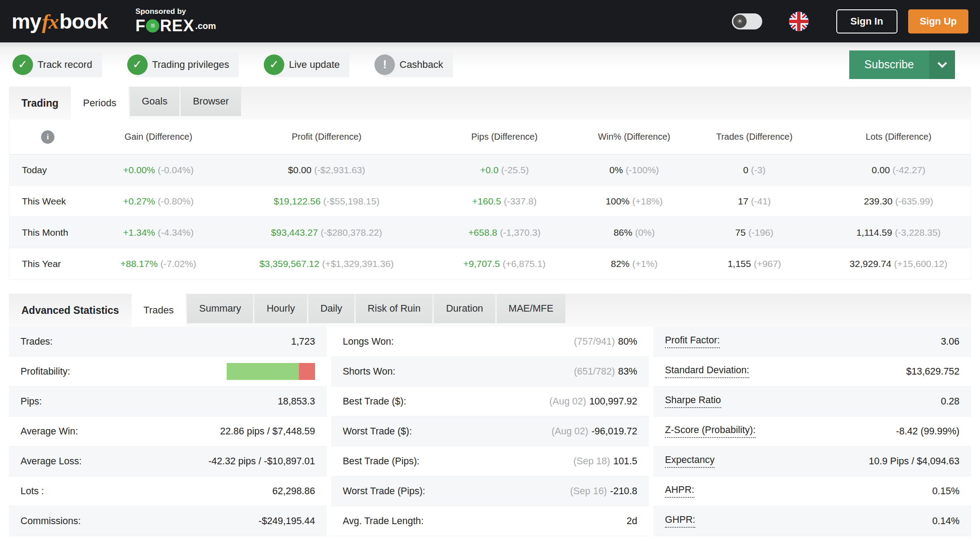  Describe the element at coordinates (168, 402) in the screenshot. I see `stat-row-pips: Pips:18,853.3` at that location.